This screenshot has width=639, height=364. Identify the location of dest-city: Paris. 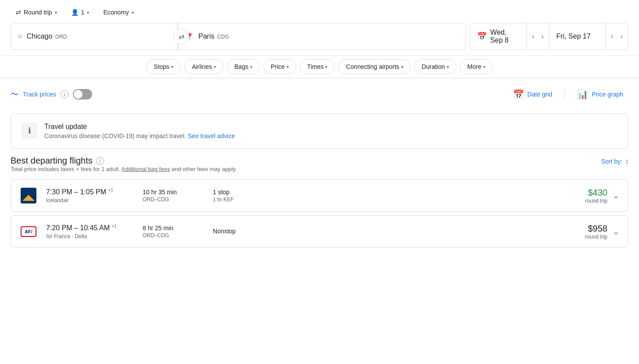
(206, 36).